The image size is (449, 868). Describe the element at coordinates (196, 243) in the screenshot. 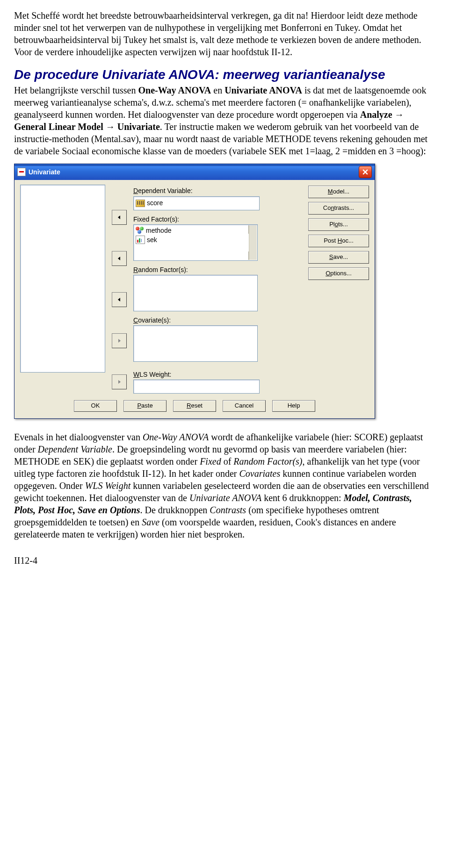

I see `fixed-factors-slot: methode sek ▲ ▼` at that location.